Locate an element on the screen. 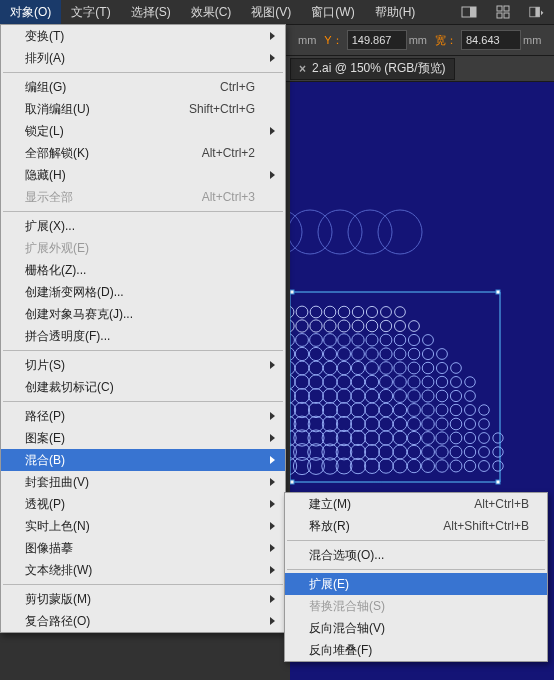 This screenshot has width=554, height=680. menu-select: 选择(S) is located at coordinates (151, 12).